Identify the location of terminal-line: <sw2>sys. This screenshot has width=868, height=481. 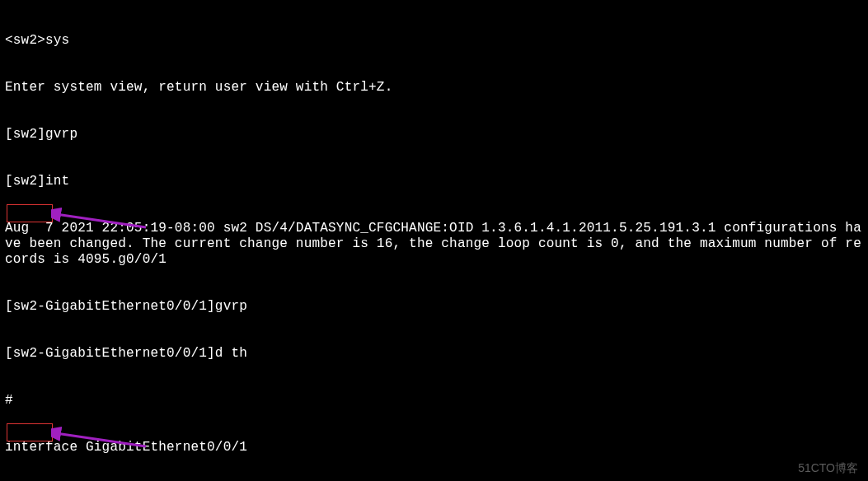
(434, 41).